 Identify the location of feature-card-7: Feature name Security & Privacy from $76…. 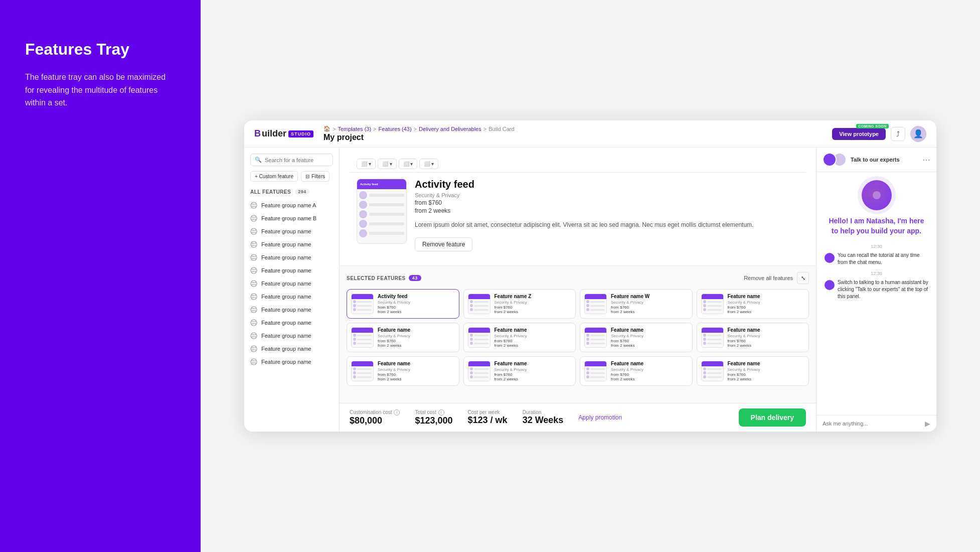
(753, 337).